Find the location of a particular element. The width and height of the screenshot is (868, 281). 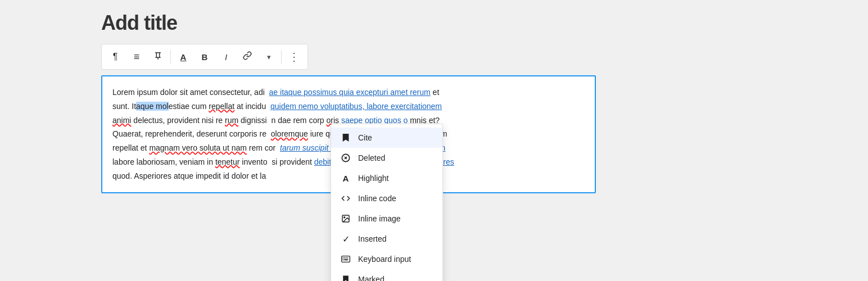

paragraph-icon: ¶ is located at coordinates (116, 57).